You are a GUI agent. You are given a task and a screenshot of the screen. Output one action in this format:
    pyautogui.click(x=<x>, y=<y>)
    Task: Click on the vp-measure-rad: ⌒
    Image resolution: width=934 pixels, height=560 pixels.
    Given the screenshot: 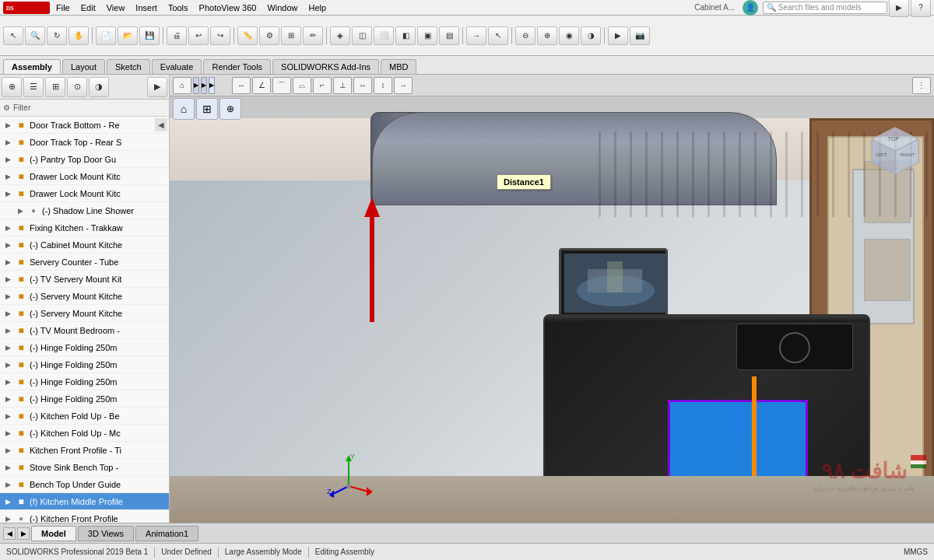 What is the action you would take?
    pyautogui.click(x=282, y=86)
    